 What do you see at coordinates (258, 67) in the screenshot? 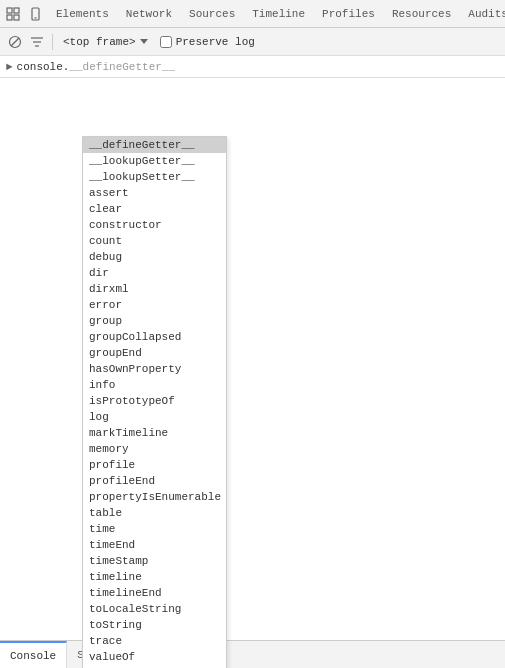
I see `console-input-text: console.__defineGetter__` at bounding box center [258, 67].